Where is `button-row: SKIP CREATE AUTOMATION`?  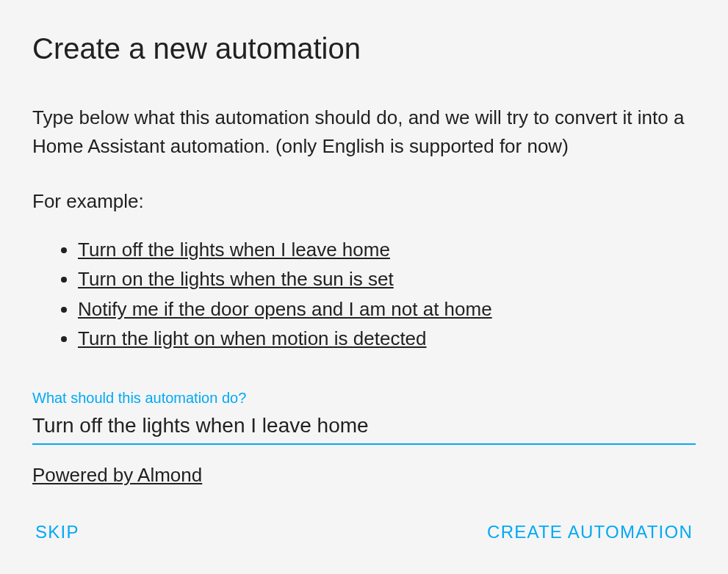 button-row: SKIP CREATE AUTOMATION is located at coordinates (364, 532).